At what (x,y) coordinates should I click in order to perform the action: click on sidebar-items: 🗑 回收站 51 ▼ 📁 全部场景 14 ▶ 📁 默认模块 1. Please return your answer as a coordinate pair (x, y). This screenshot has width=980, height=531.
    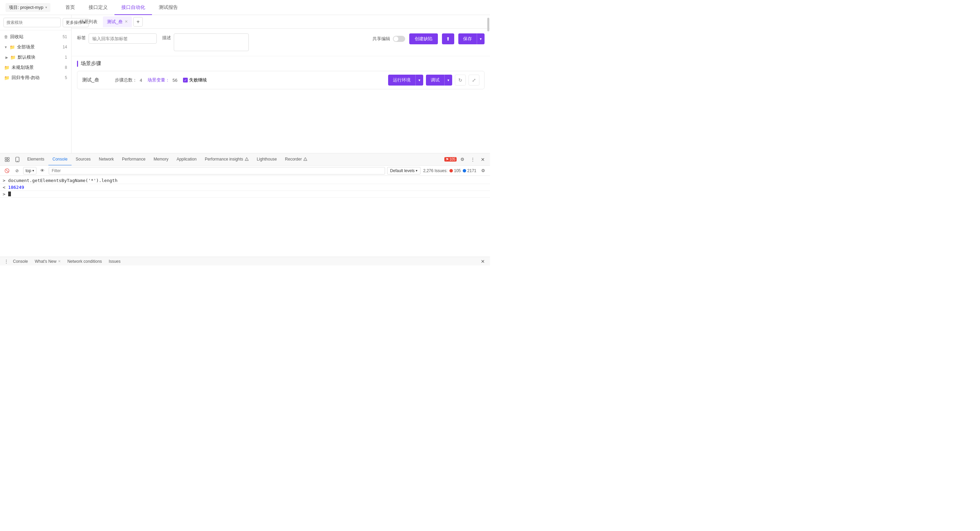
    Looking at the image, I should click on (36, 92).